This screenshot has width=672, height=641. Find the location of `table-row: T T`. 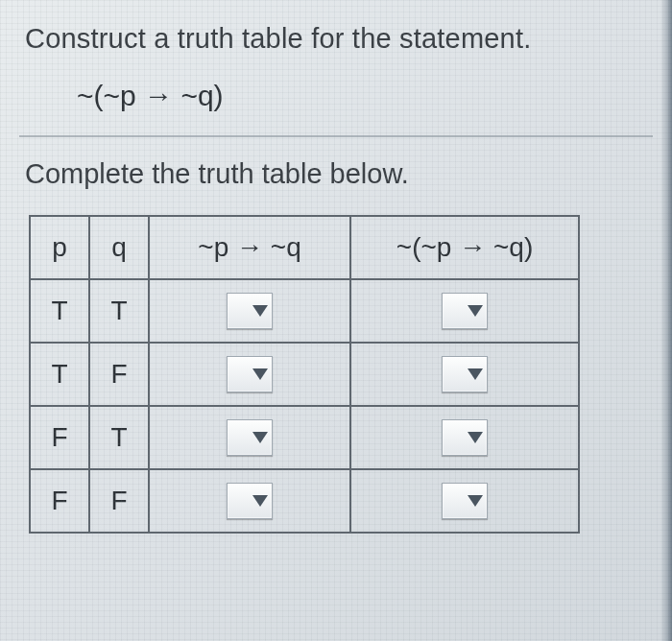

table-row: T T is located at coordinates (304, 311).